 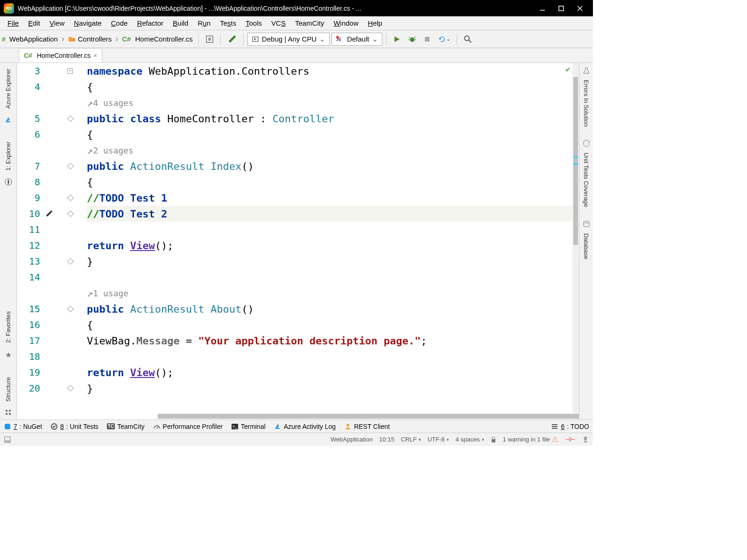 What do you see at coordinates (444, 39) in the screenshot?
I see `update-button: ⌄` at bounding box center [444, 39].